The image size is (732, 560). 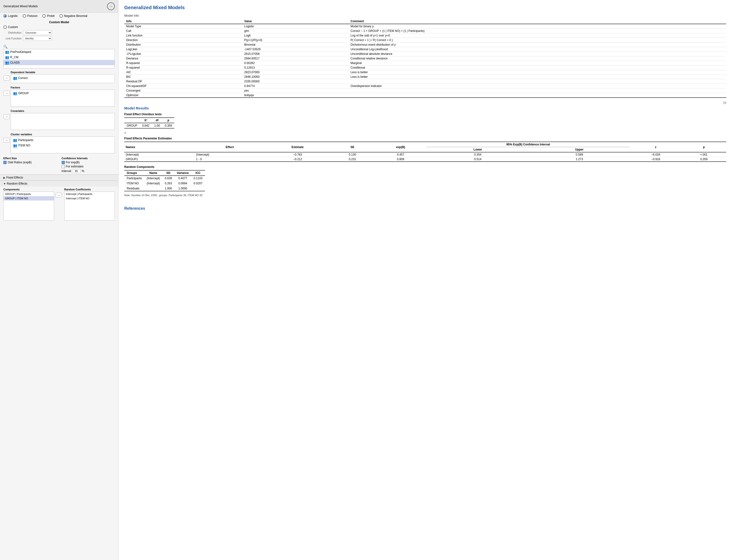 I want to click on cluster-box: 👥 Participants 👥 ITEM NO, so click(x=63, y=145).